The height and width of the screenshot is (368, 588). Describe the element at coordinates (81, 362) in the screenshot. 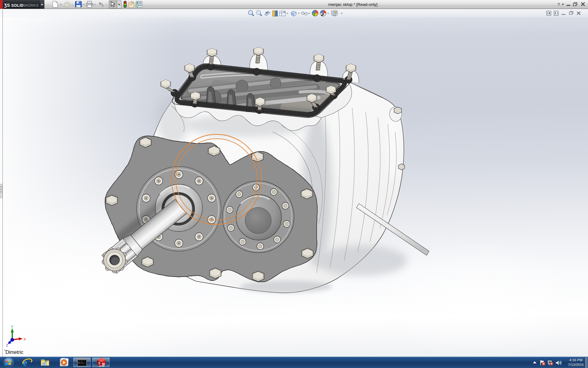

I see `svg-text: C:\_` at that location.